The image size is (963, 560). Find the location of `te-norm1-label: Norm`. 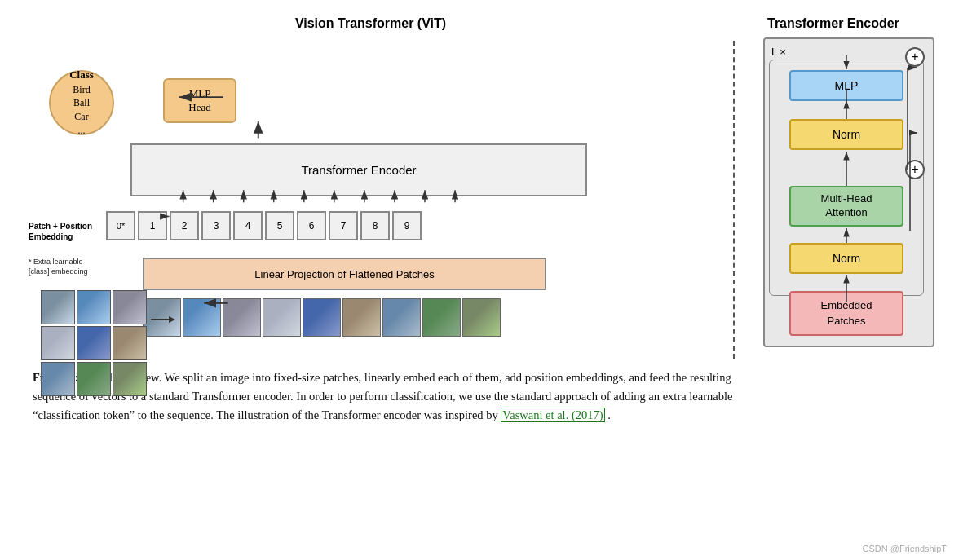

te-norm1-label: Norm is located at coordinates (846, 134).